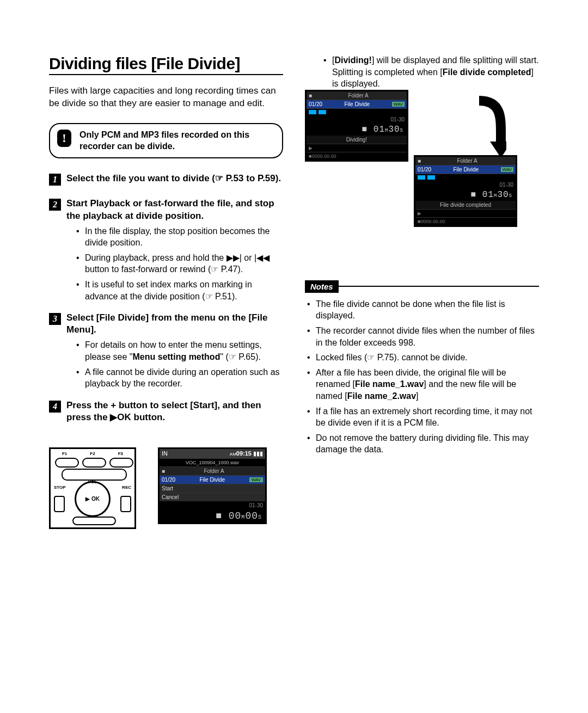  I want to click on note-item: Do not remove the battery during dividin…, so click(423, 444).